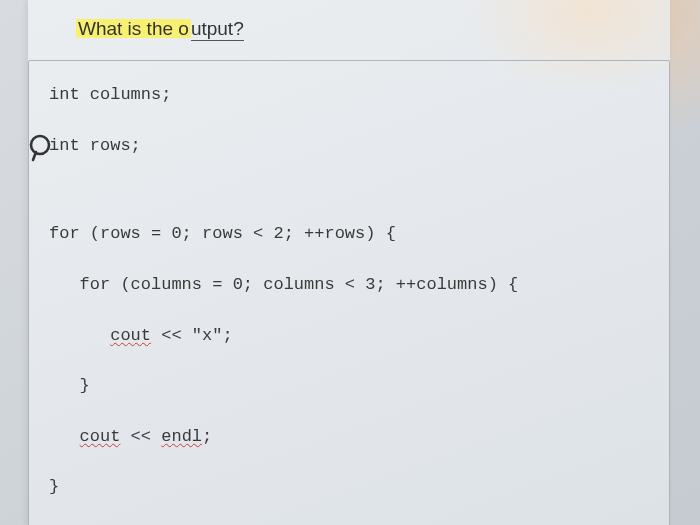 The height and width of the screenshot is (525, 700). What do you see at coordinates (160, 29) in the screenshot?
I see `question-heading: What is the output?` at bounding box center [160, 29].